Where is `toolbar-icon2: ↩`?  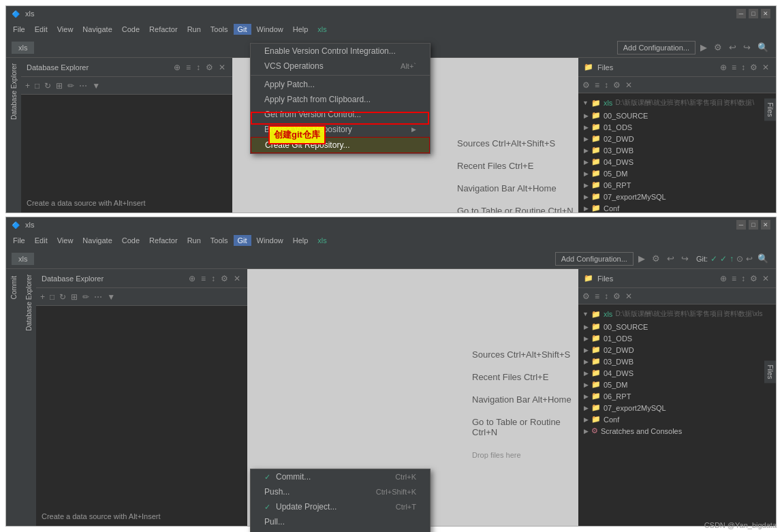 toolbar-icon2: ↩ is located at coordinates (733, 48).